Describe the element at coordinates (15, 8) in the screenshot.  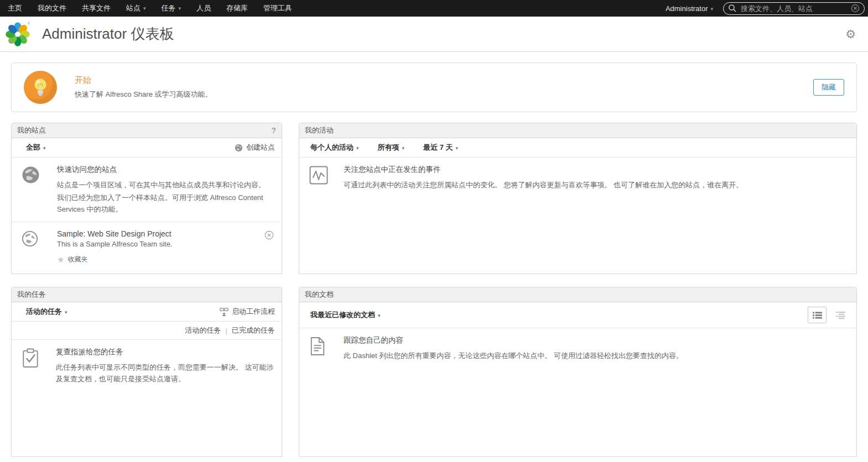
I see `nav-home: 主页` at that location.